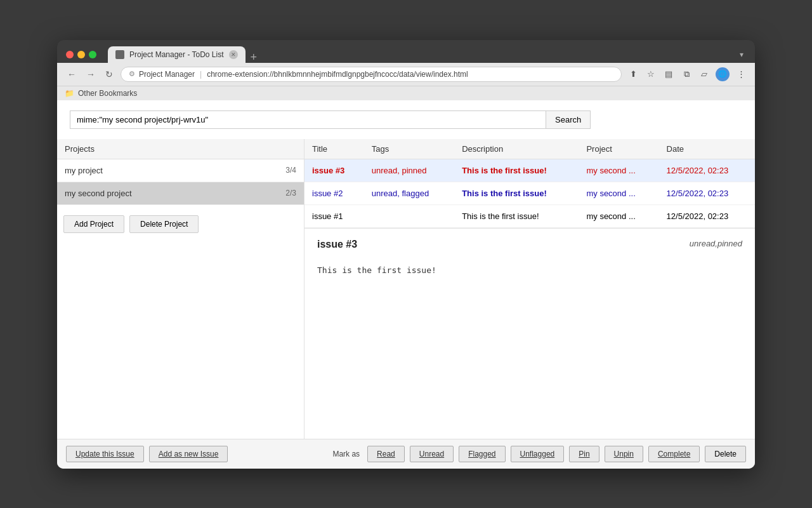 This screenshot has width=812, height=508. I want to click on project-item-2: my second project 2/3, so click(180, 194).